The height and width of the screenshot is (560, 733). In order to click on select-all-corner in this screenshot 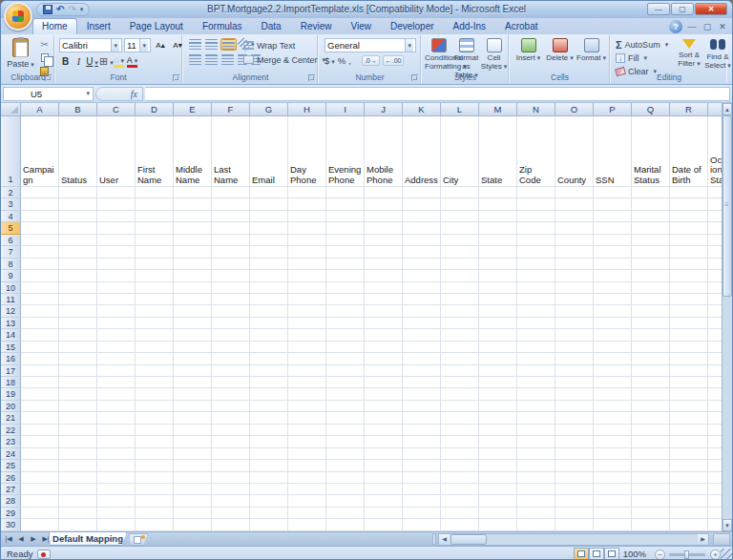, I will do `click(11, 110)`.